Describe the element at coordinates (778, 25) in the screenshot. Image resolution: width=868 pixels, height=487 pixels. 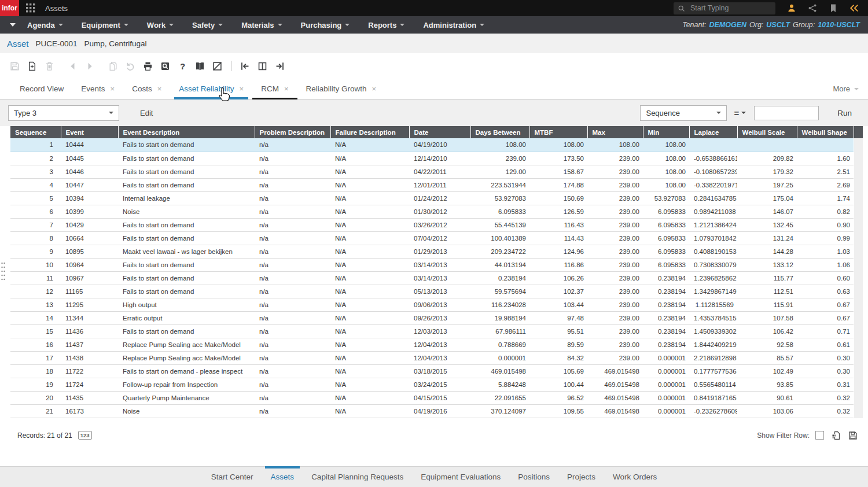
I see `org-value: USCLT` at that location.